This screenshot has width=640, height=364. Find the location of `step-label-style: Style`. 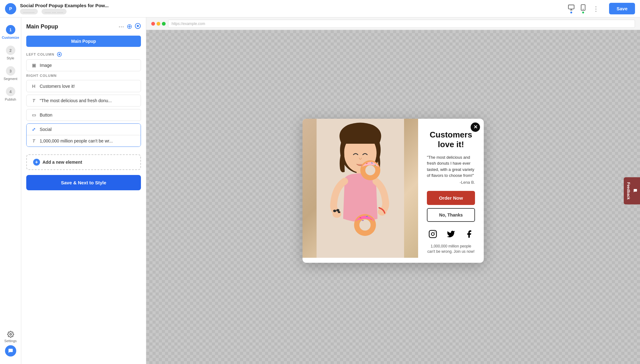

step-label-style: Style is located at coordinates (10, 58).